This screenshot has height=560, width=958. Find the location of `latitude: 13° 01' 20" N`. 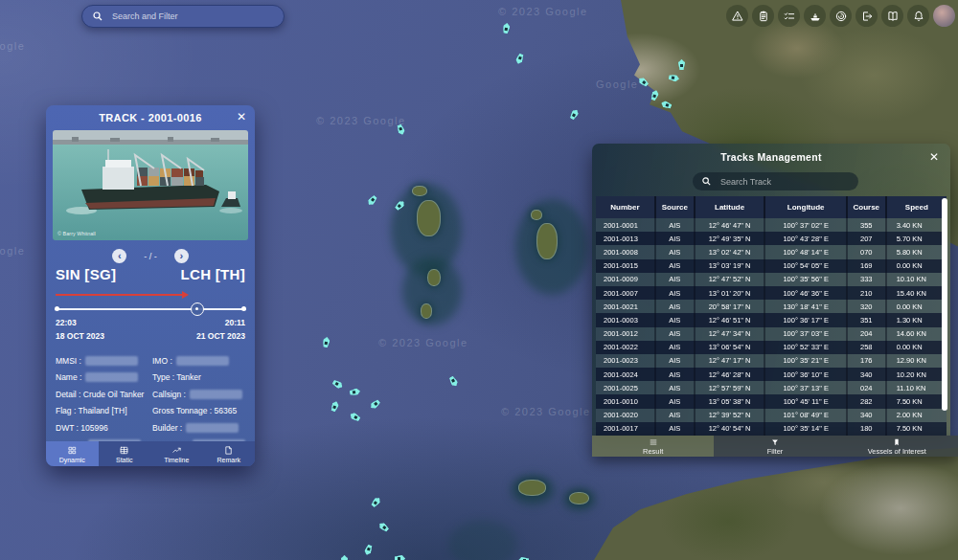

latitude: 13° 01' 20" N is located at coordinates (731, 293).